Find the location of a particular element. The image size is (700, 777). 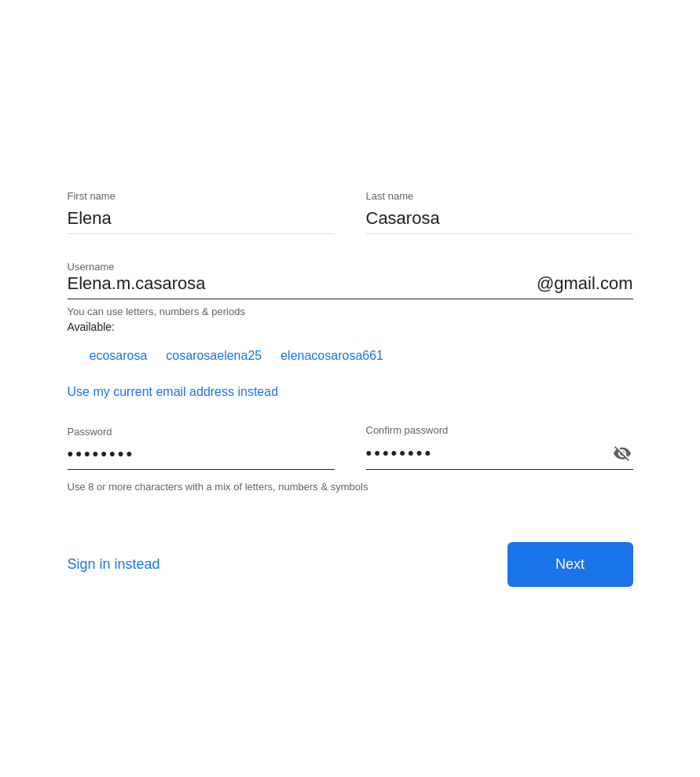

username-hint: You can use letters, numbers & periods is located at coordinates (350, 311).